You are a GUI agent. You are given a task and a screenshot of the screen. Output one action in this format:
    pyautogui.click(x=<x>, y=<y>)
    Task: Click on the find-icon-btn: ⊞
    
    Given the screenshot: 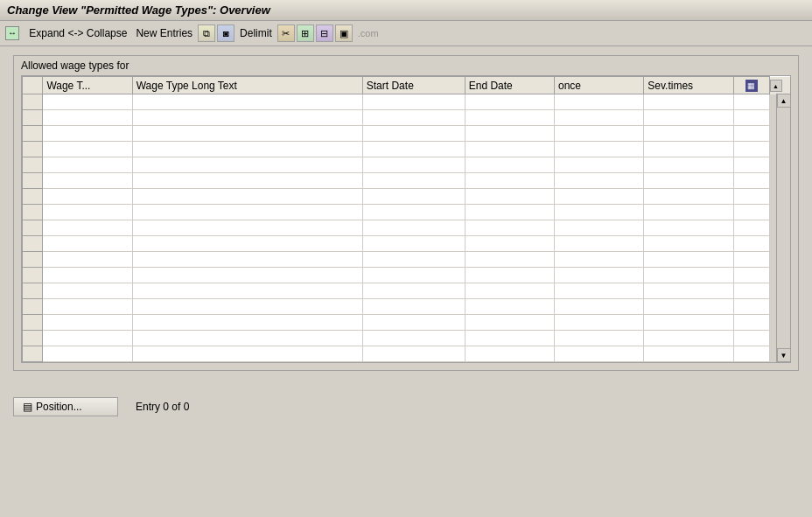 What is the action you would take?
    pyautogui.click(x=305, y=33)
    